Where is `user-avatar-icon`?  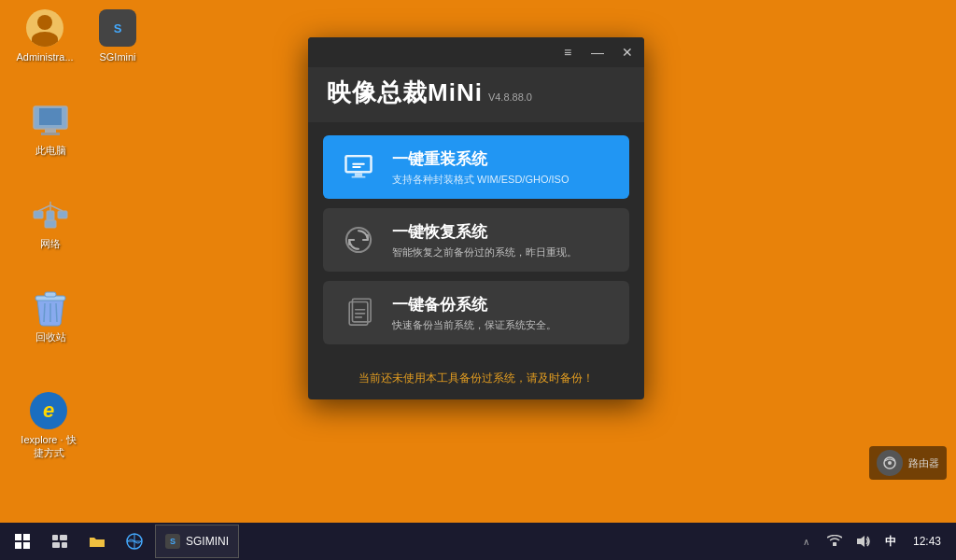
user-avatar-icon is located at coordinates (45, 28).